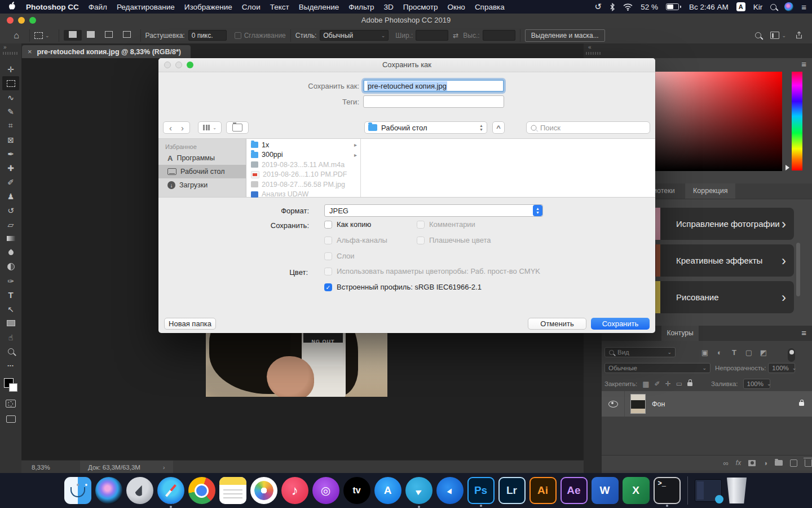  Describe the element at coordinates (708, 491) in the screenshot. I see `dock-minimized-window` at that location.